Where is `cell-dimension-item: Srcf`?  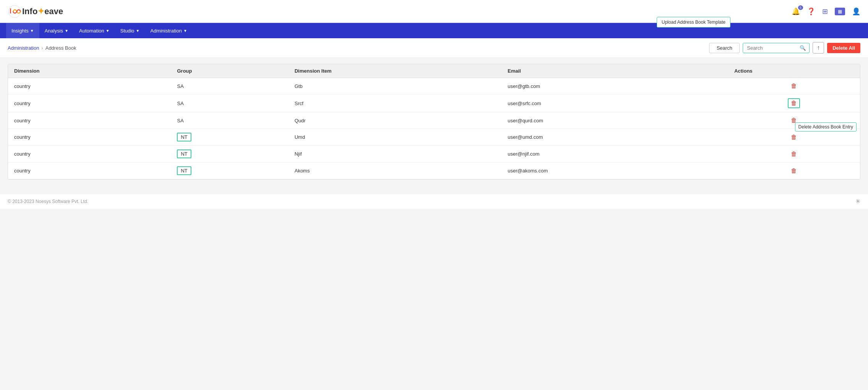 cell-dimension-item: Srcf is located at coordinates (395, 103).